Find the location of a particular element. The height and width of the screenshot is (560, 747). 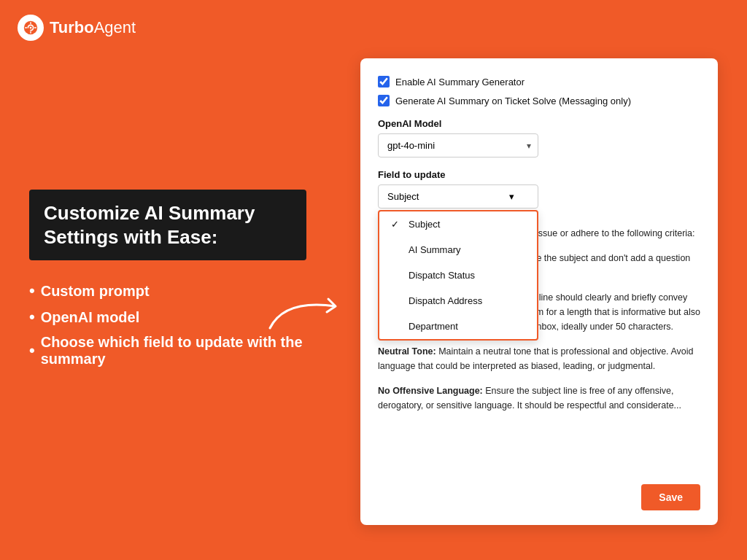

field-to-update-button: Subject ▾ is located at coordinates (458, 197).